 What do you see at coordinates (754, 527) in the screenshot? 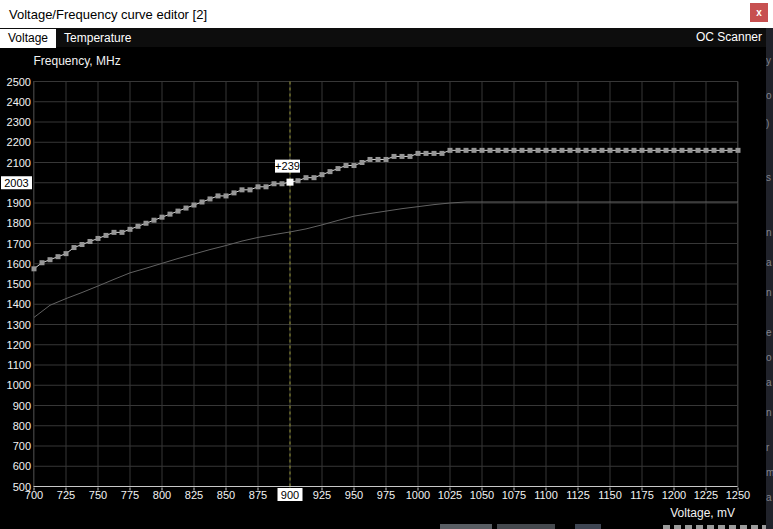
I see `background-window-dash` at bounding box center [754, 527].